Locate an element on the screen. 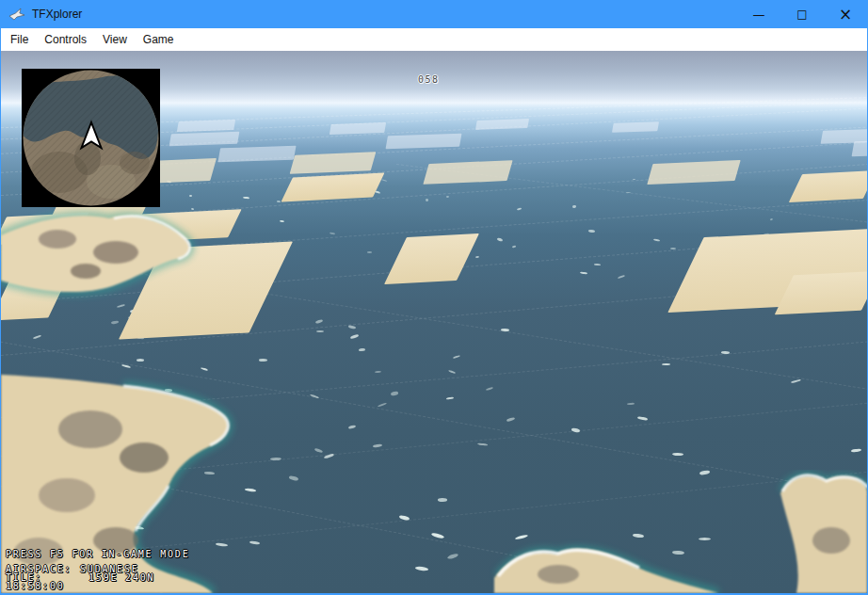 The height and width of the screenshot is (595, 868). window-title: TFXplorer is located at coordinates (56, 14).